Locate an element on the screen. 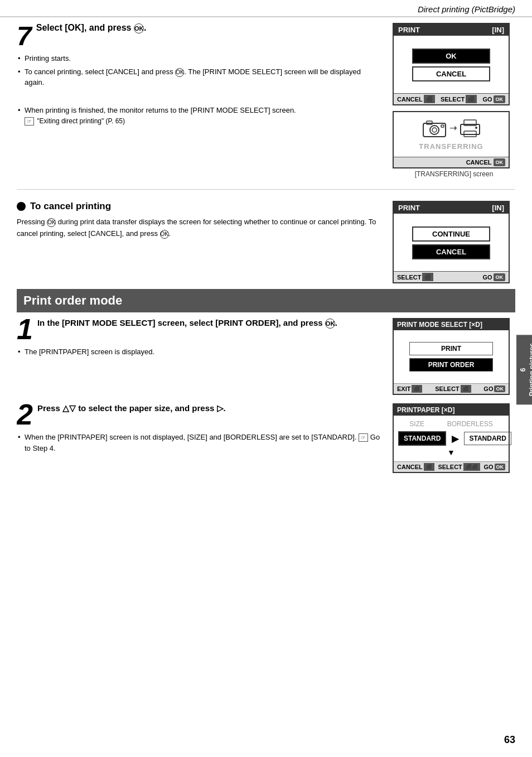 This screenshot has height=757, width=532. step7-bullet-3: When printing is finished, the monitor r… is located at coordinates (199, 116).